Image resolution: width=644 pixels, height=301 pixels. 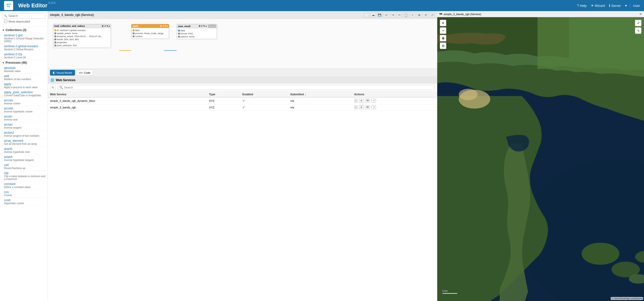 What do you see at coordinates (24, 167) in the screenshot?
I see `sidebar-item-ceil: ceil Round fractions up` at bounding box center [24, 167].